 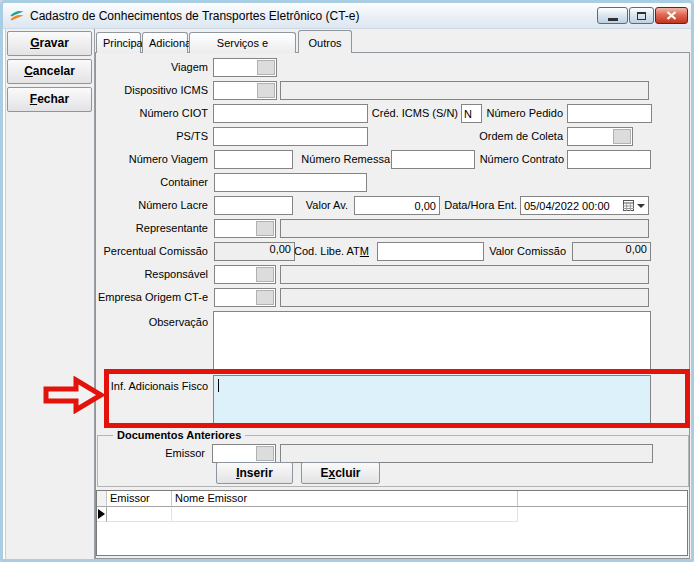 What do you see at coordinates (590, 136) in the screenshot?
I see `ordem-coleta-input` at bounding box center [590, 136].